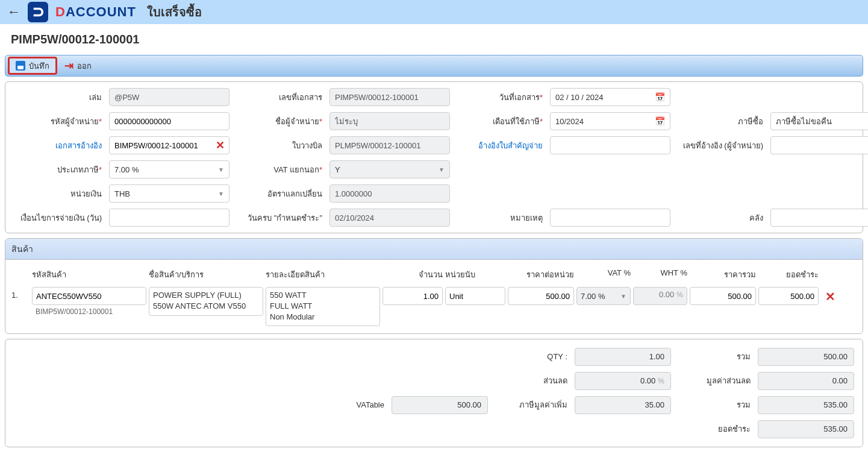 The height and width of the screenshot is (466, 868). I want to click on doc-no-label: เลขที่เอกสาร, so click(279, 98).